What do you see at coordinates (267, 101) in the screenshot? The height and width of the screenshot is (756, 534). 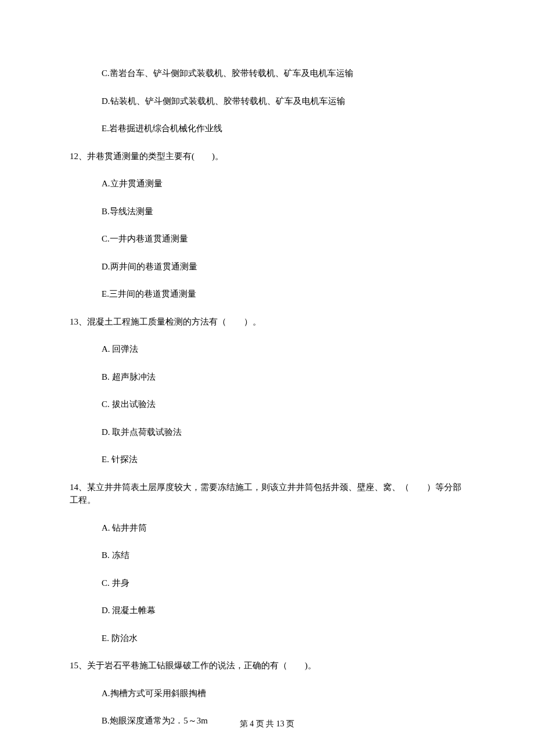 I see `question-11-tail: C.凿岩台车、铲斗侧卸式装载机、胶带转载机、矿车及电机车运输 D.钻装机、铲斗侧…` at bounding box center [267, 101].